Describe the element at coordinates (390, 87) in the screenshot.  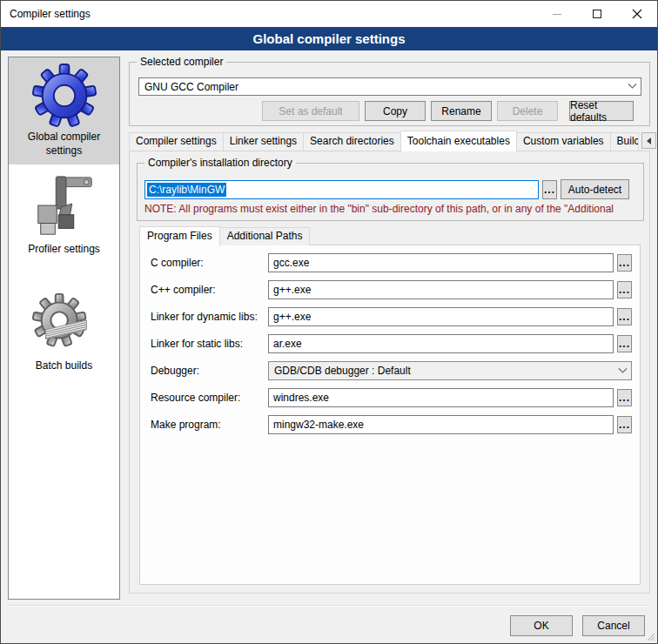
I see `compiler-select: GNU GCC Compiler` at that location.